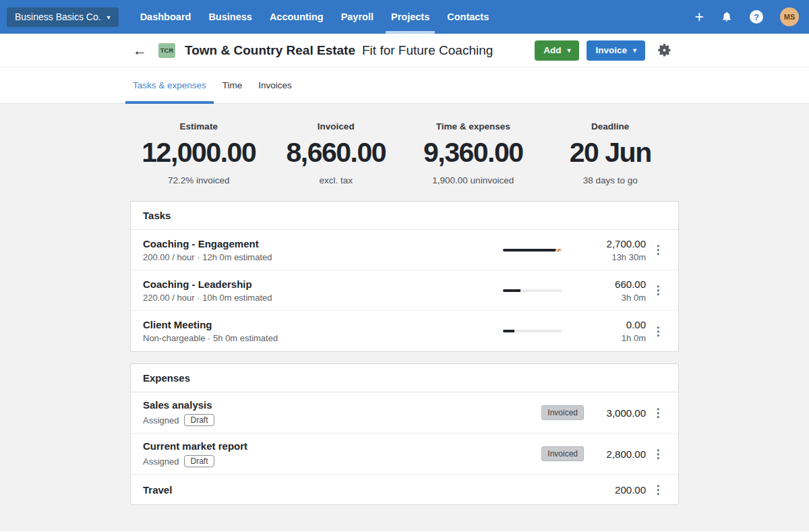  I want to click on task-name: Coaching - Engagement, so click(323, 244).